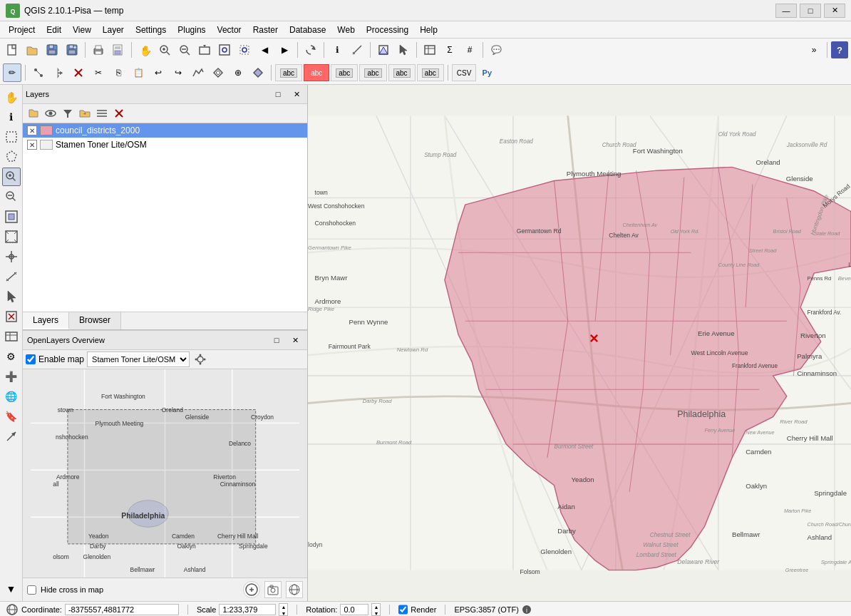 This screenshot has width=851, height=616. I want to click on view-layers-button, so click(51, 113).